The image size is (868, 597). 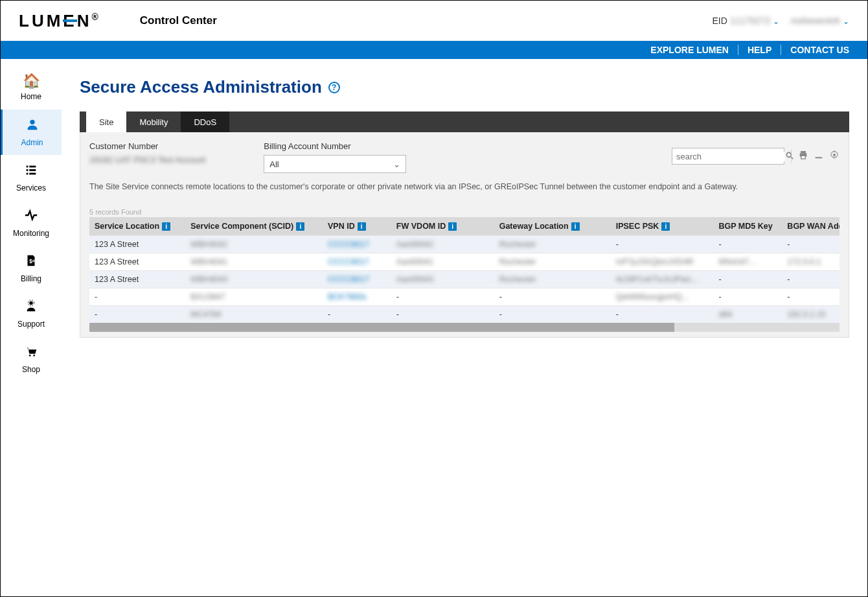 I want to click on chevron-down-icon: ⌄, so click(x=396, y=165).